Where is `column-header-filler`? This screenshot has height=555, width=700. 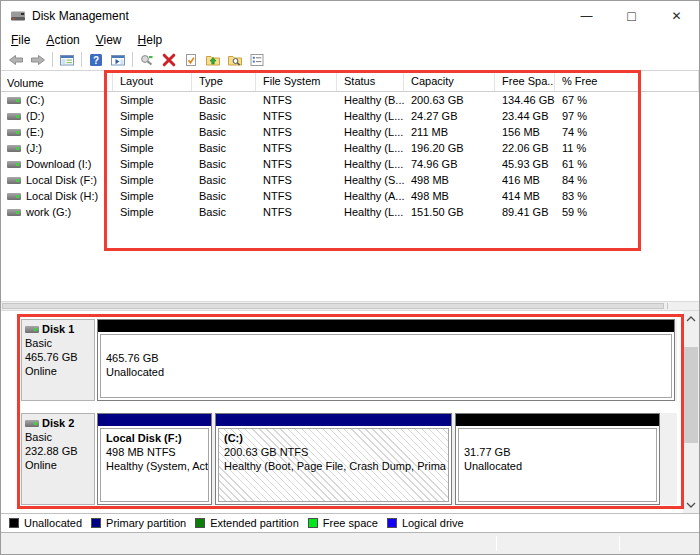
column-header-filler is located at coordinates (669, 81).